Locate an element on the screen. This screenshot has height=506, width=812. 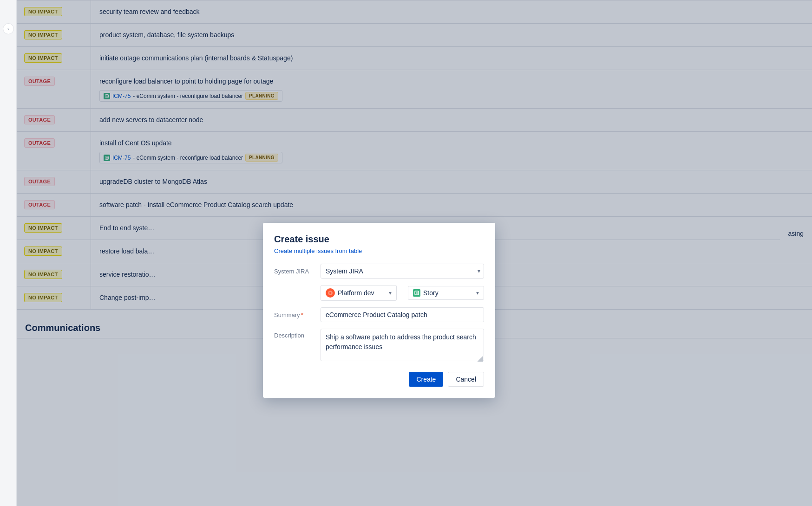
chevron-right-icon: › is located at coordinates (8, 29).